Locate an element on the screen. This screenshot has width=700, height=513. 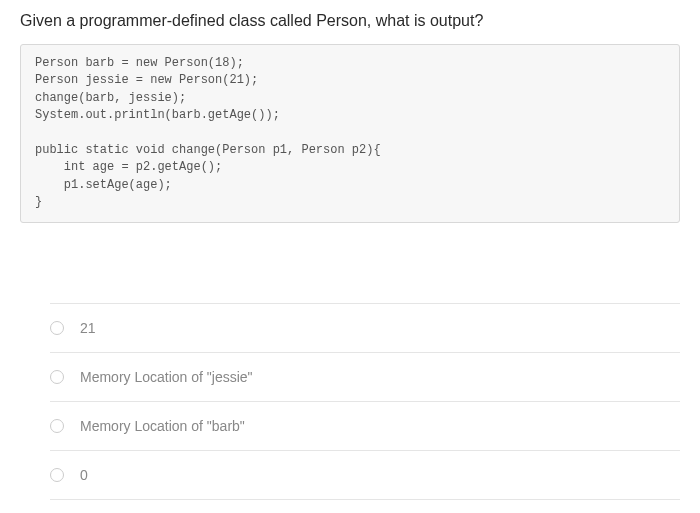
option-label: 21 is located at coordinates (88, 328).